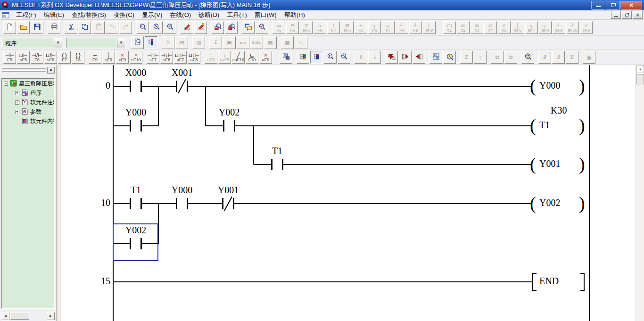 The image size is (644, 321). What do you see at coordinates (262, 27) in the screenshot?
I see `program-check-button` at bounding box center [262, 27].